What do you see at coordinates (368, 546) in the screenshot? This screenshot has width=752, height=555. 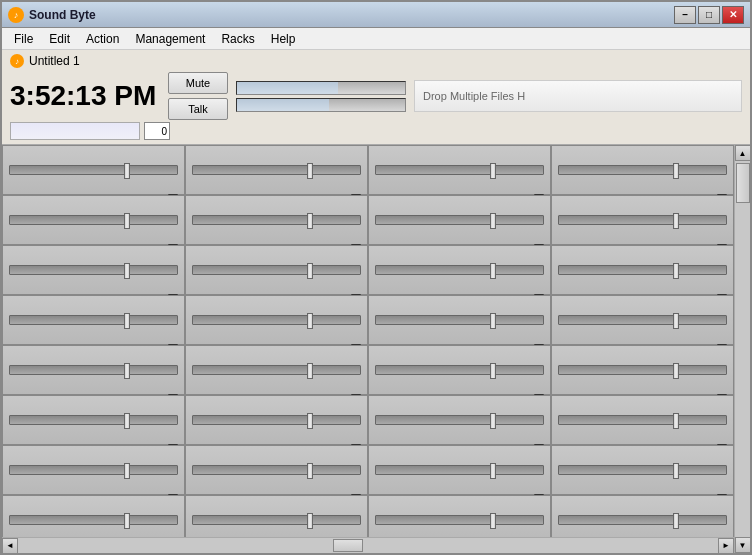 I see `h-scroll-track` at bounding box center [368, 546].